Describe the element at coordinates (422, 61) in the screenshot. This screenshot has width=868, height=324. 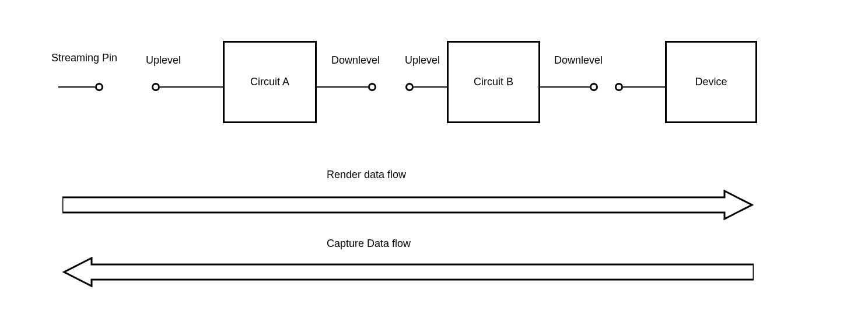
I see `uplevel-2-label: Uplevel` at that location.